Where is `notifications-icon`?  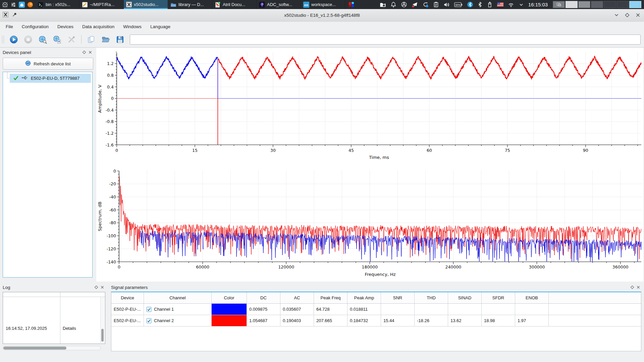 notifications-icon is located at coordinates (393, 5).